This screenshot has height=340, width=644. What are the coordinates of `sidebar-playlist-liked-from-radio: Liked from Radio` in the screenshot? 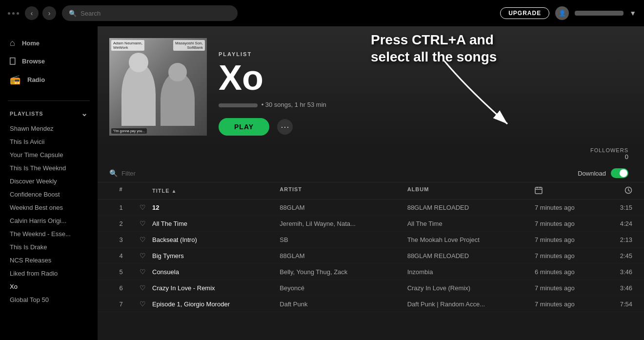 It's located at (49, 273).